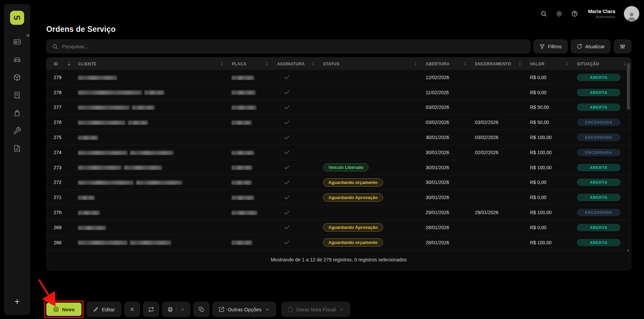 The width and height of the screenshot is (644, 319). Describe the element at coordinates (623, 46) in the screenshot. I see `column-settings-button` at that location.